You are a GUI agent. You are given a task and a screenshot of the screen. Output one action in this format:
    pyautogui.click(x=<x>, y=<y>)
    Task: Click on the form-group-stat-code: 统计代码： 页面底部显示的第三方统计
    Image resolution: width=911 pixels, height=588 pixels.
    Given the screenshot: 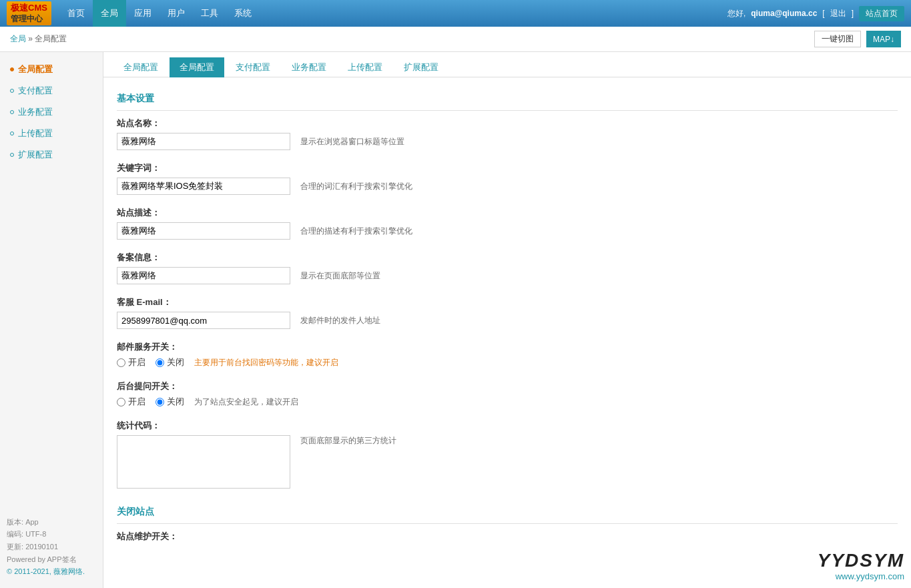 What is the action you would take?
    pyautogui.click(x=507, y=454)
    